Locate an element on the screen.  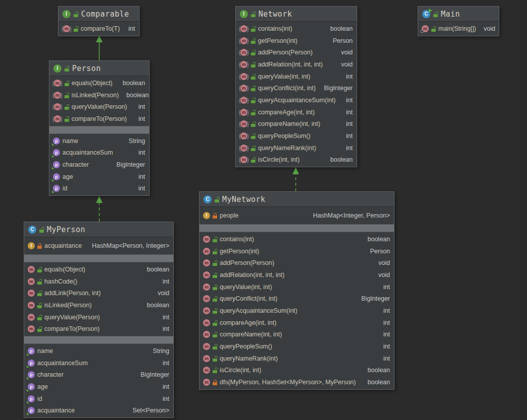
class-node-main: CMainmmain(String[])void is located at coordinates (458, 21).